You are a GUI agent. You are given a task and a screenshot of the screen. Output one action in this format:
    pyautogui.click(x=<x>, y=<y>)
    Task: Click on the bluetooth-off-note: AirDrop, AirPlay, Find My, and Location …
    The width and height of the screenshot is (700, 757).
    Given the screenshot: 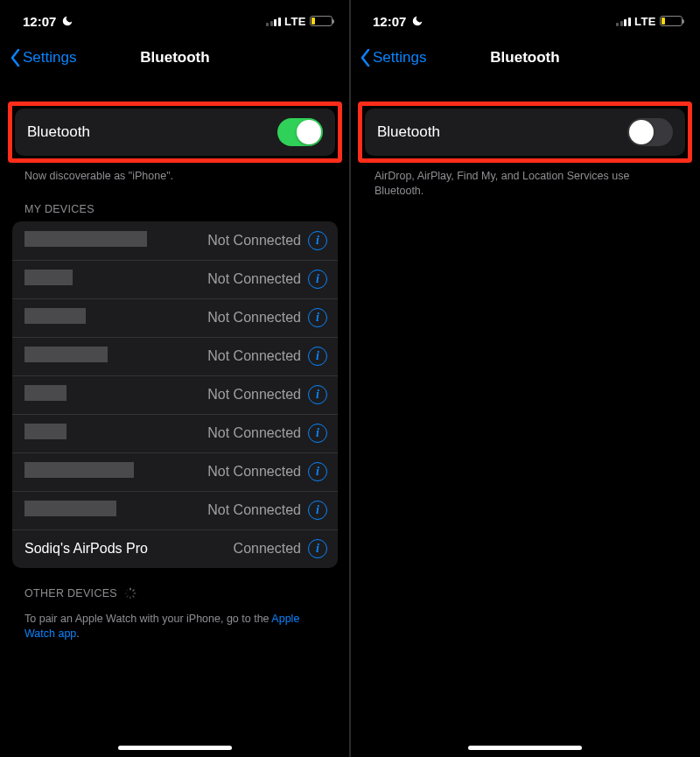 What is the action you would take?
    pyautogui.click(x=525, y=180)
    